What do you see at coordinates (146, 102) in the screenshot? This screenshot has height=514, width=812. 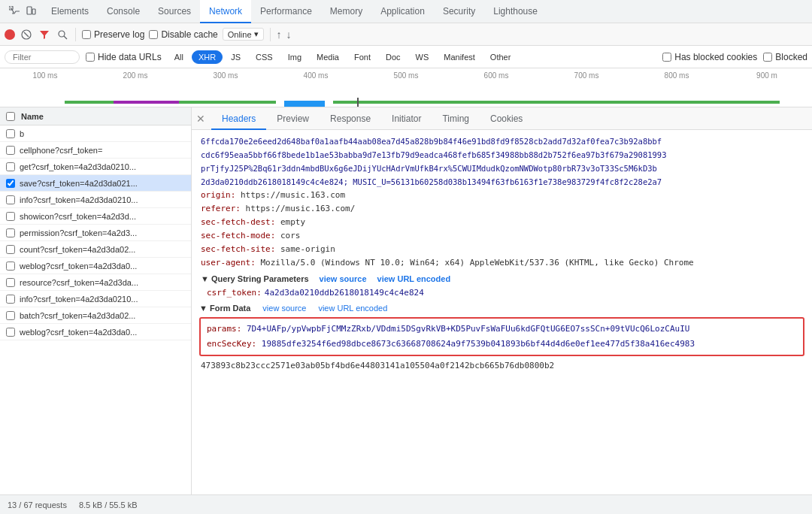 I see `tl-purple-bar` at bounding box center [146, 102].